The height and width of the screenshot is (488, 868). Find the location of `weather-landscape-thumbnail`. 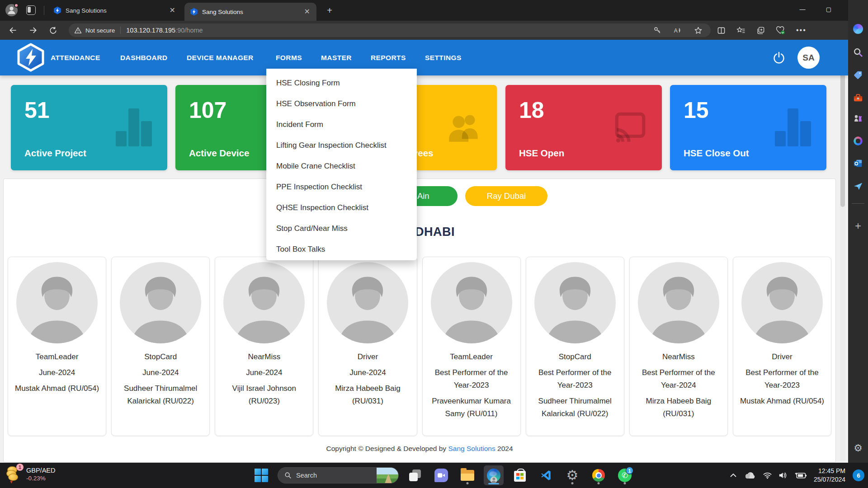

weather-landscape-thumbnail is located at coordinates (387, 475).